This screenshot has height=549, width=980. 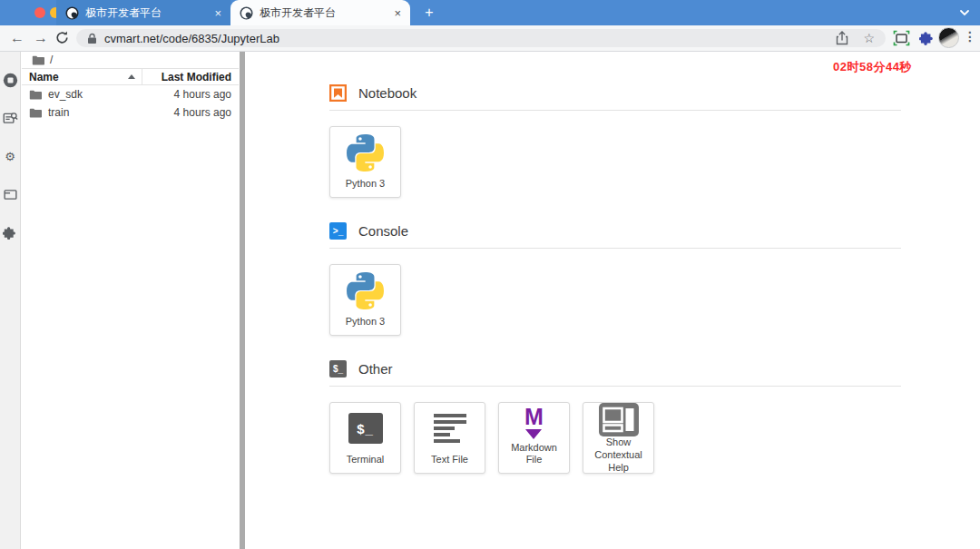 I want to click on settings-gears-icon: ⚙, so click(x=11, y=156).